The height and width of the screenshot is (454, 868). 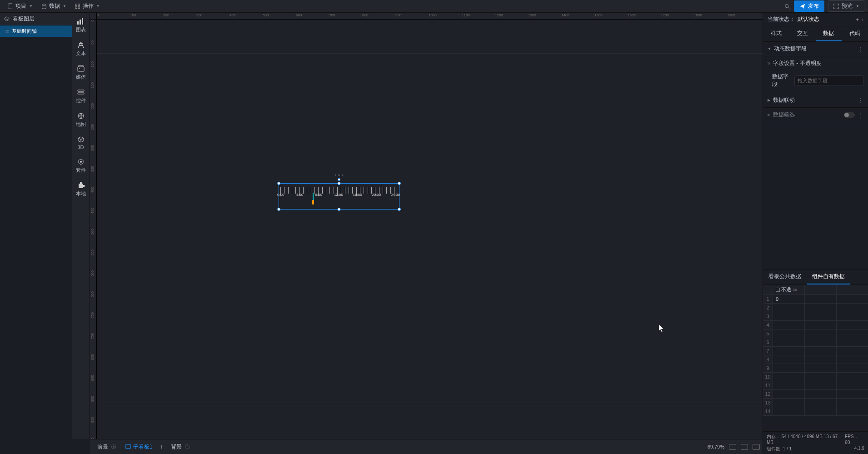 What do you see at coordinates (769, 49) in the screenshot?
I see `arrow-down-icon: ▼` at bounding box center [769, 49].